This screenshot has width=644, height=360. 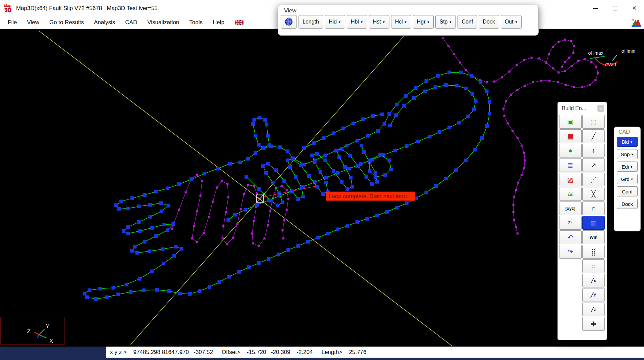 I want to click on view-btn-hgr: Hgr▼, so click(x=423, y=22).